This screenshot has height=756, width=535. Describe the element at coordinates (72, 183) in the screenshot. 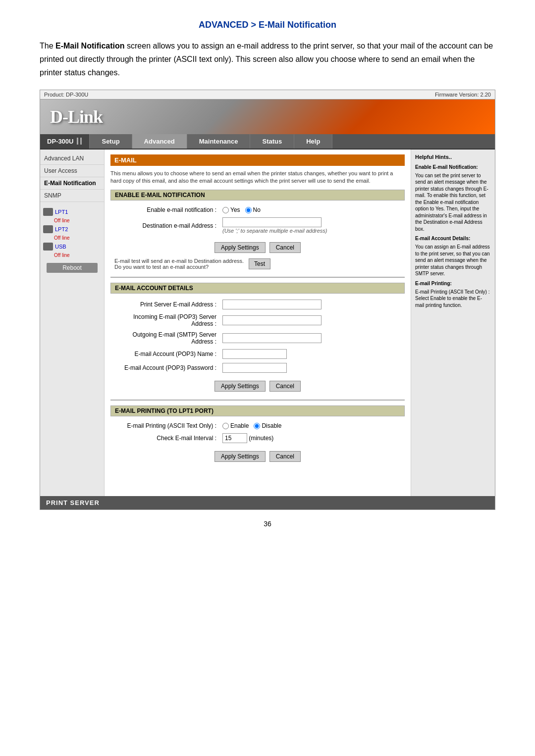

I see `sidebar-item-email-notification: E-Mail Notification` at that location.